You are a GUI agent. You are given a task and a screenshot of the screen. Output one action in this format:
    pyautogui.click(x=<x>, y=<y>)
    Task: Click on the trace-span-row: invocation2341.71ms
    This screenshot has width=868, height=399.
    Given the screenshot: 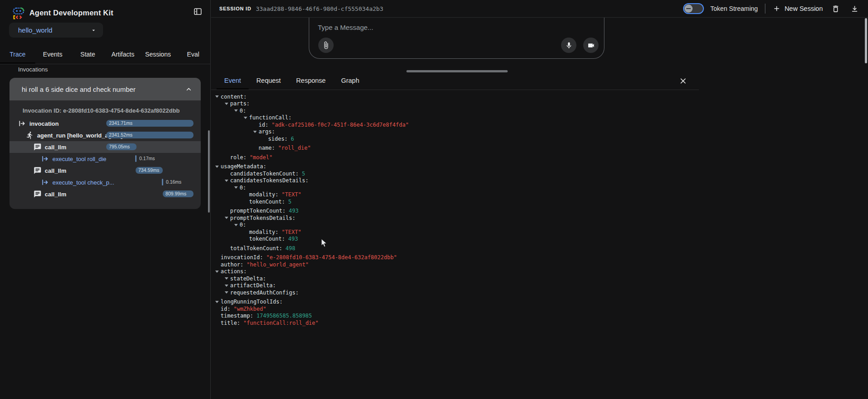 What is the action you would take?
    pyautogui.click(x=105, y=124)
    